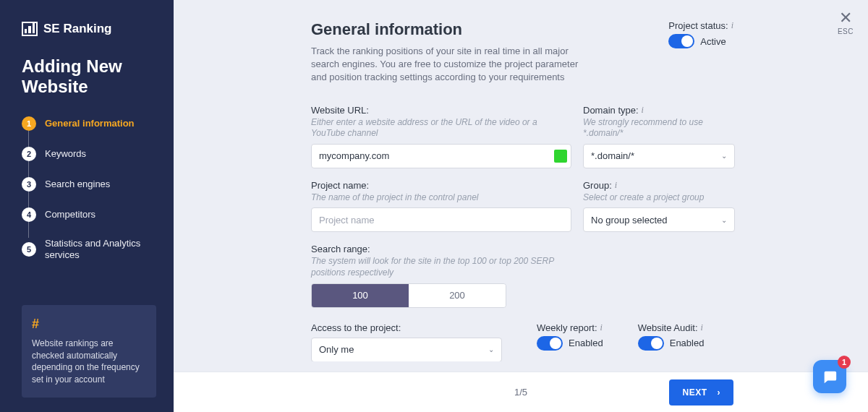 The image size is (868, 412). Describe the element at coordinates (29, 249) in the screenshot. I see `step-number: 5` at that location.